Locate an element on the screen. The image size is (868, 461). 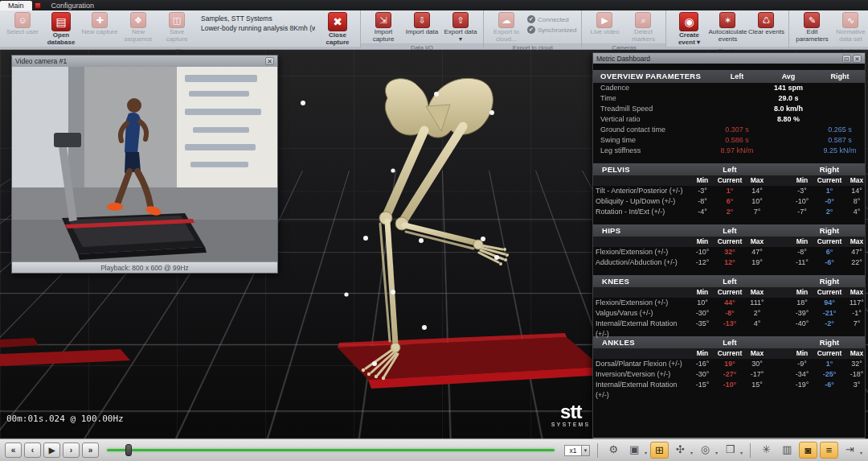
right-max: 7° is located at coordinates (855, 323).